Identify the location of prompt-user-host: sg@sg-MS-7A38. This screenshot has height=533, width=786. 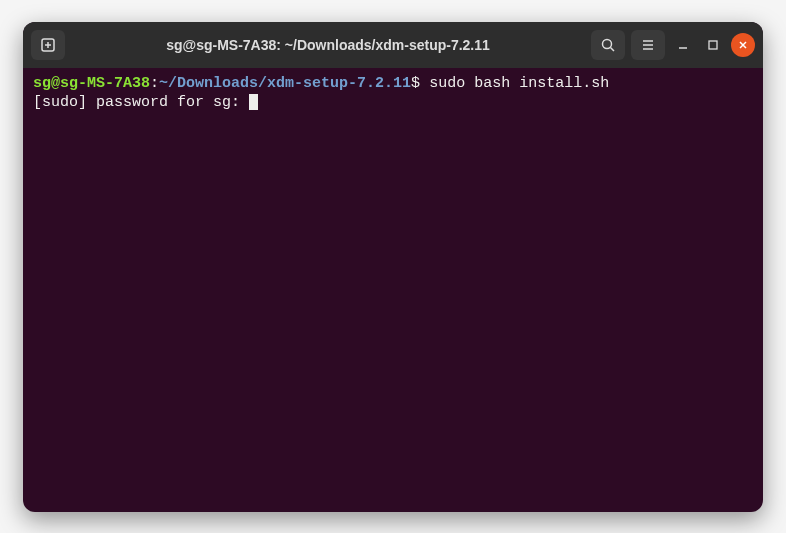
(92, 84).